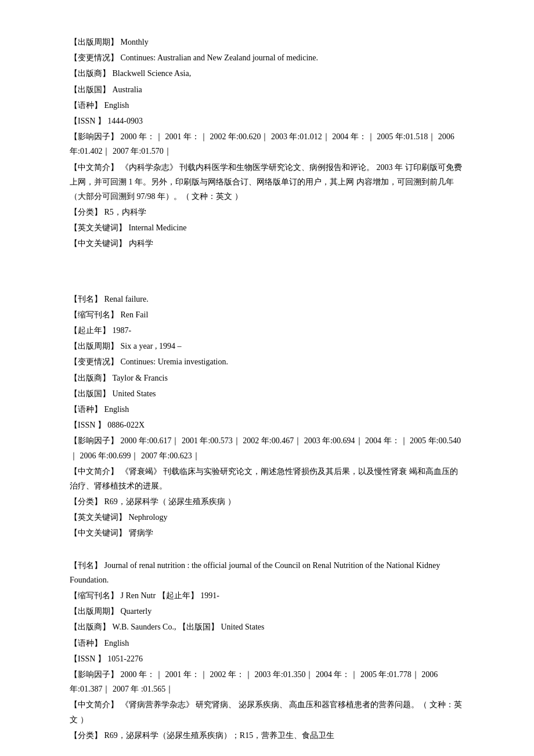 This screenshot has height=756, width=534. I want to click on value-publisher-1: Blackwell Science Asia,, so click(152, 73).